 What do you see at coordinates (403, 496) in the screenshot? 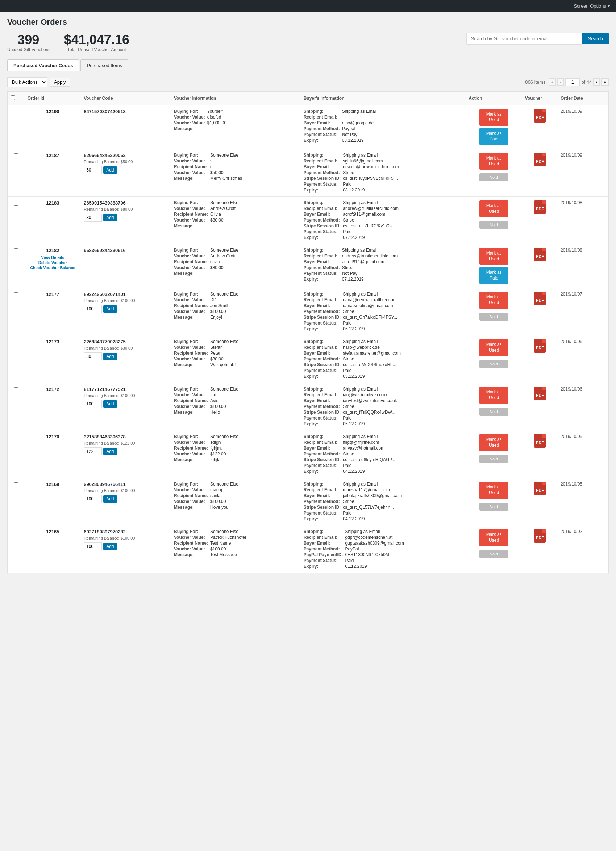
I see `buyer-value: jaibalajikrafts0309@gmail.com` at bounding box center [403, 496].